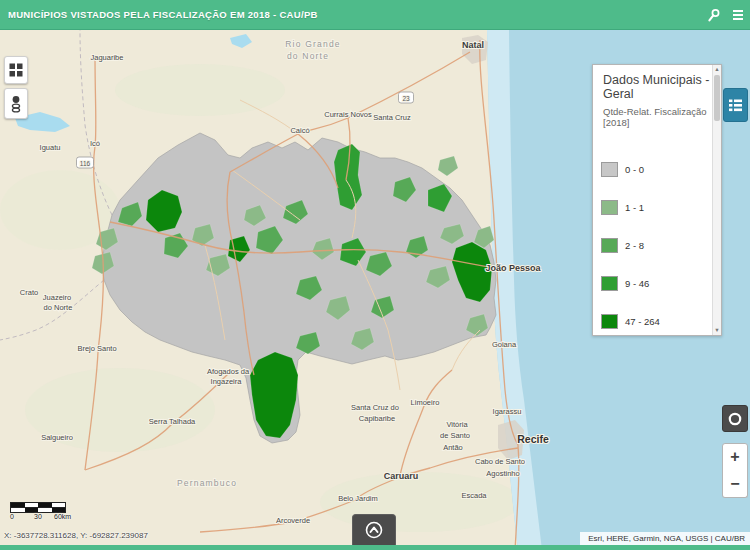 The height and width of the screenshot is (550, 750). What do you see at coordinates (661, 283) in the screenshot?
I see `legend-item: 9 - 46` at bounding box center [661, 283].